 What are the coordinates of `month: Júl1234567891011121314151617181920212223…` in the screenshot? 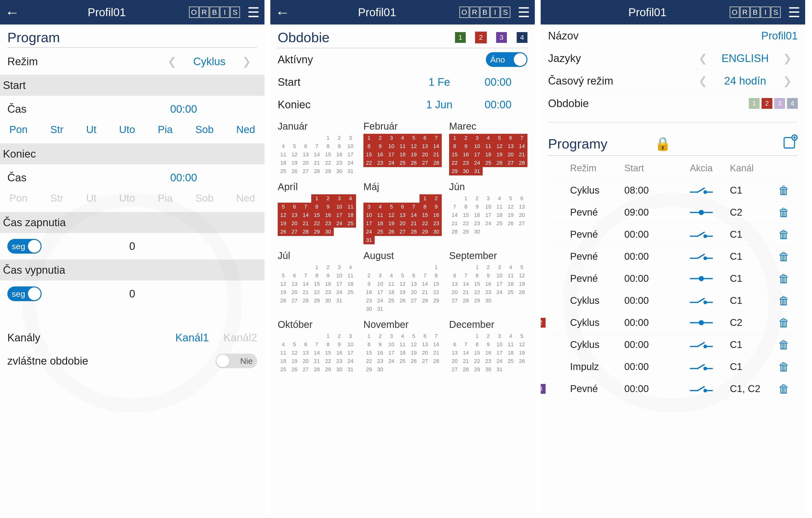 It's located at (317, 281).